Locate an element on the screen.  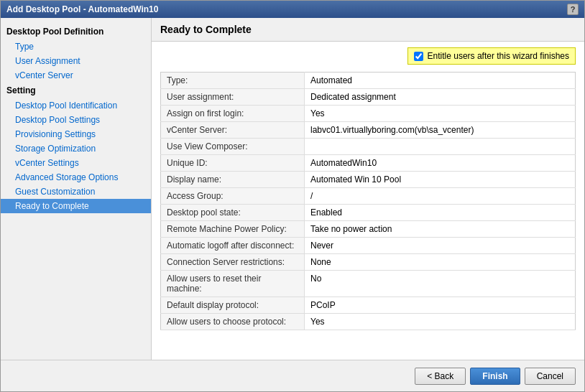
table-cell-label: Unique ID: is located at coordinates (233, 164).